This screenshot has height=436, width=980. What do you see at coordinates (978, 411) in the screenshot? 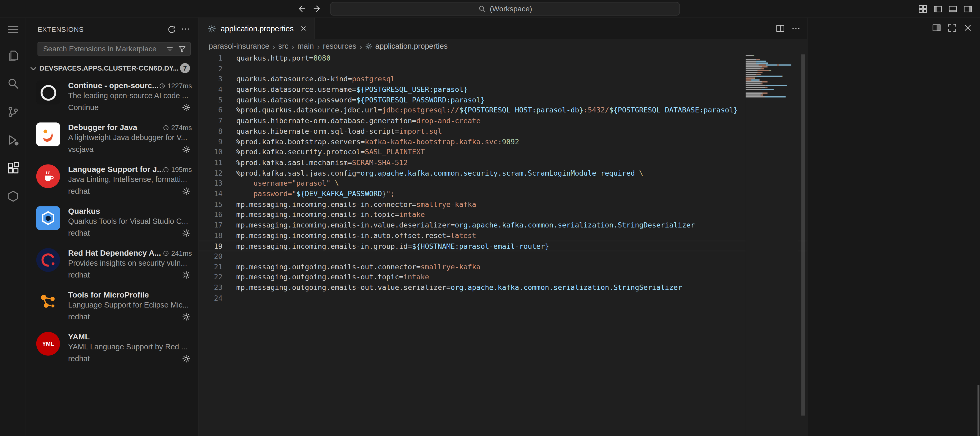
I see `panel-scrollbar` at bounding box center [978, 411].